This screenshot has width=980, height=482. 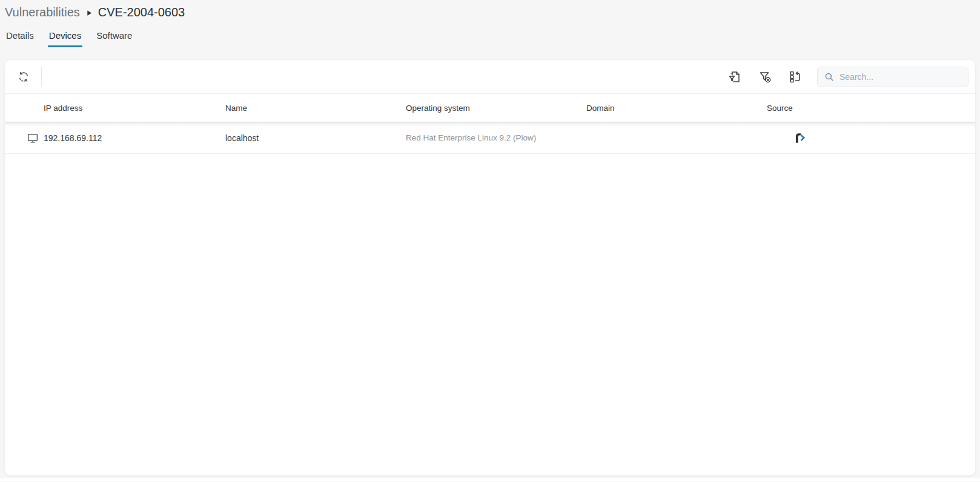 What do you see at coordinates (871, 108) in the screenshot?
I see `column-header-source: Source` at bounding box center [871, 108].